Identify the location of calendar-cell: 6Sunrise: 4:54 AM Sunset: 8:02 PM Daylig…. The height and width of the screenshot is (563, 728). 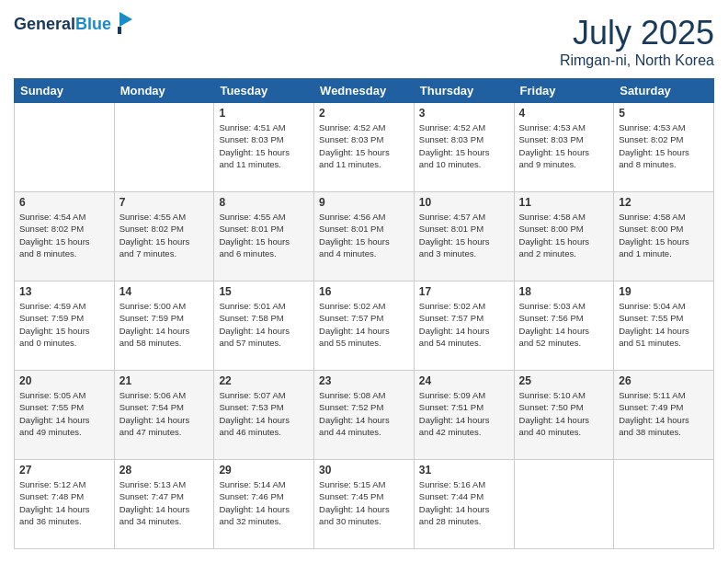
(64, 237).